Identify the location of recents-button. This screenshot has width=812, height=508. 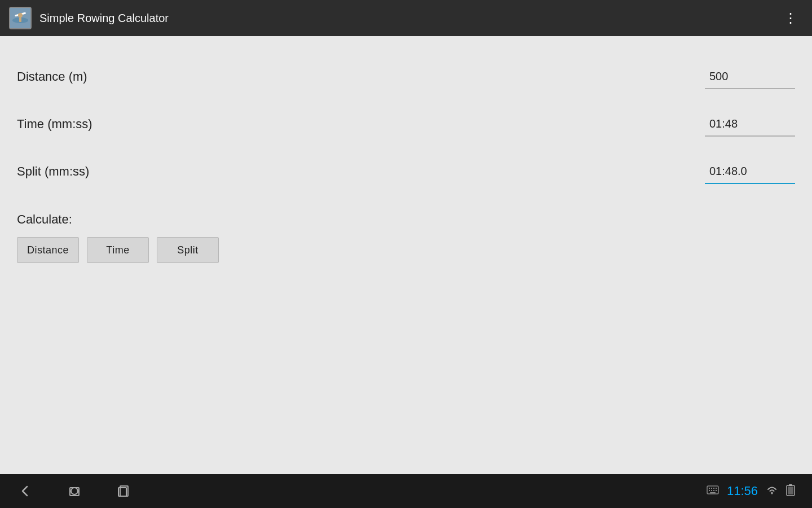
(124, 491).